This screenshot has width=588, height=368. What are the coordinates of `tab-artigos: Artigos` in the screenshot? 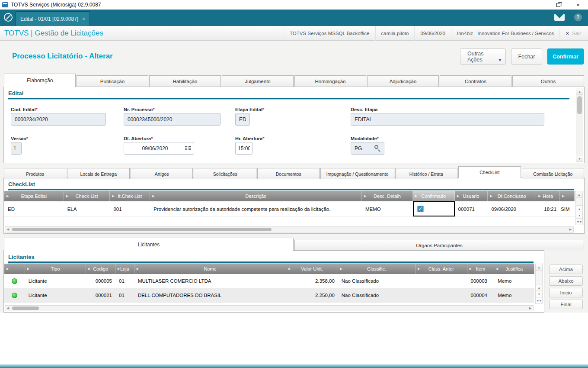 It's located at (162, 174).